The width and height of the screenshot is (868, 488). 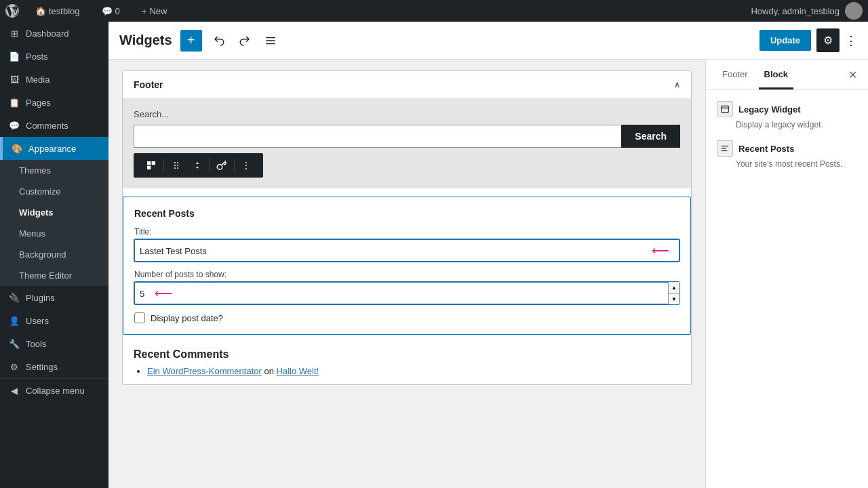 What do you see at coordinates (197, 165) in the screenshot?
I see `toolbar-move-button` at bounding box center [197, 165].